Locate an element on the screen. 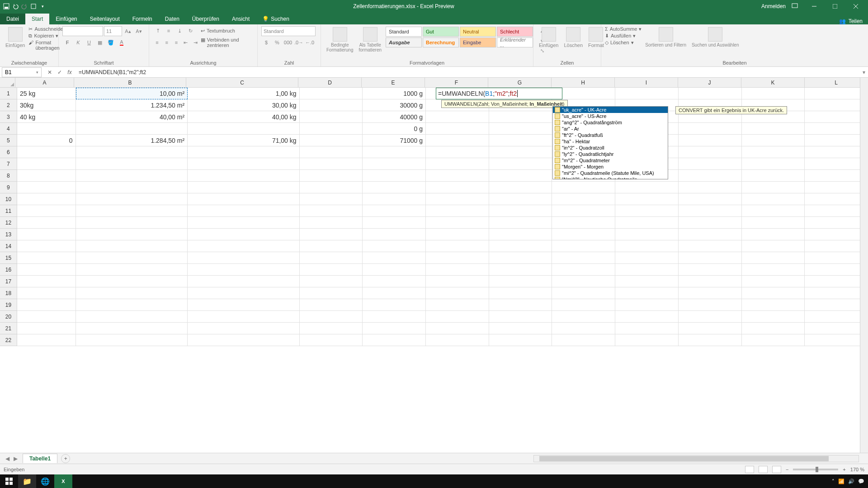 This screenshot has height=488, width=868. currency-button: $ is located at coordinates (266, 42).